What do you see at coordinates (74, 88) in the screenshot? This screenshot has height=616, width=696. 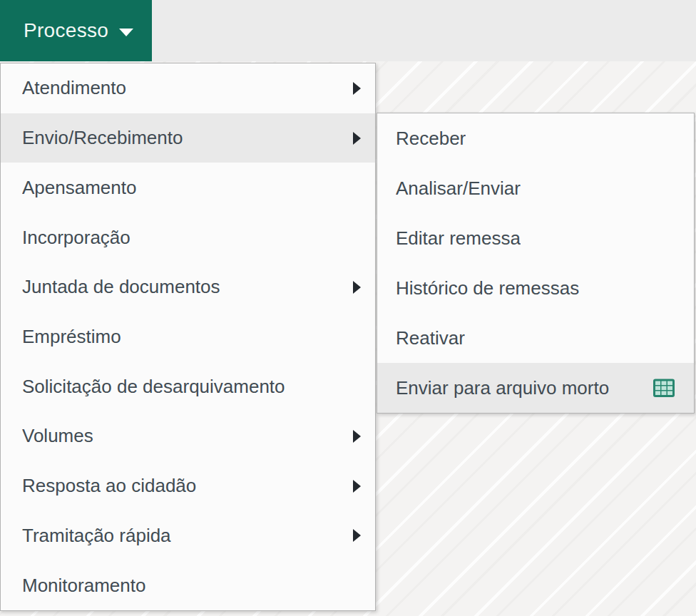 I see `menu-item-label: Atendimento` at bounding box center [74, 88].